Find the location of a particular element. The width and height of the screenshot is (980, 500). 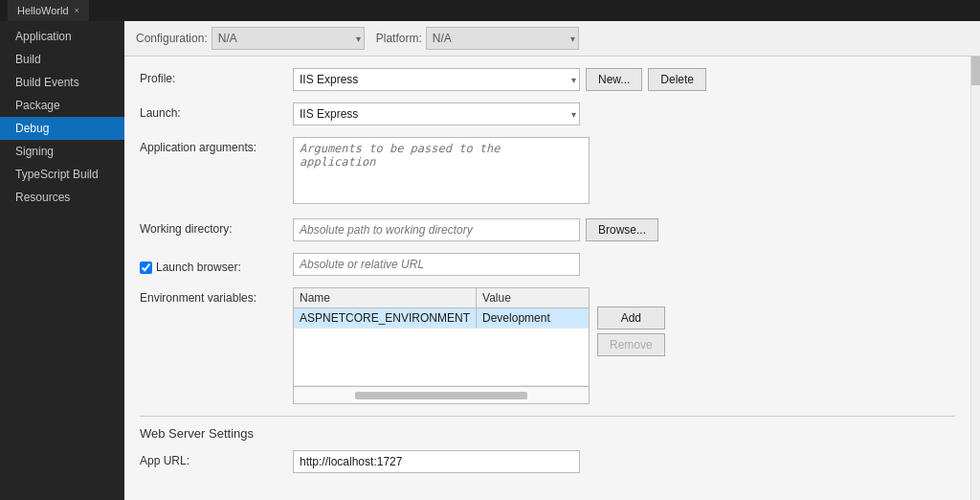

launch-select: IIS Express is located at coordinates (436, 114).